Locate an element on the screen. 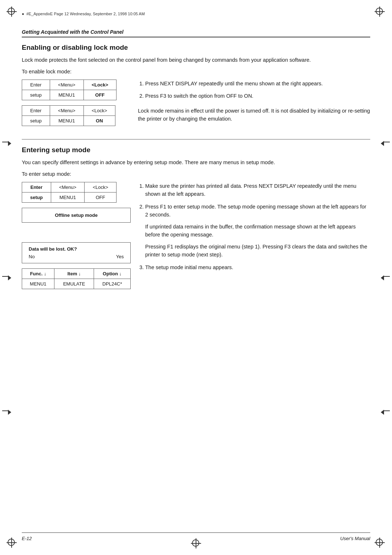 This screenshot has height=555, width=392. enabling-steps: Press NEXT DISPLAY repeatedly until the … is located at coordinates (250, 105).